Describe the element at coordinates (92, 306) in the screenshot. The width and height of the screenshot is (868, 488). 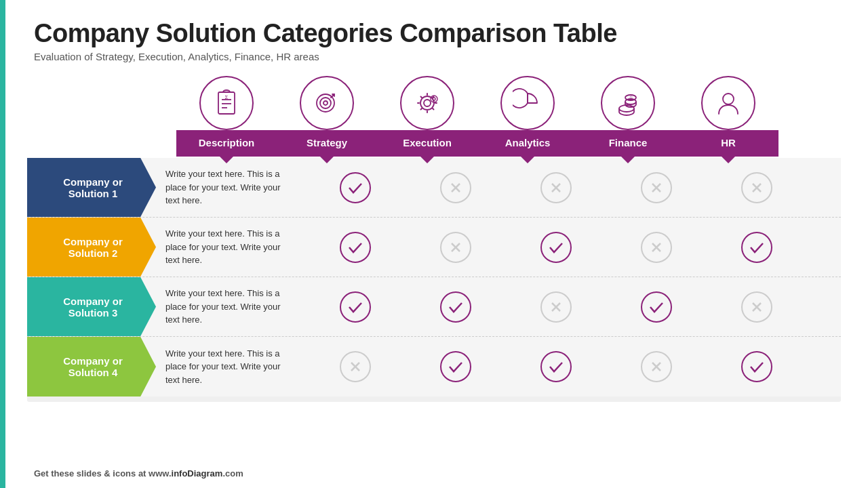
I see `row-label-3: Company orSolution 3` at that location.